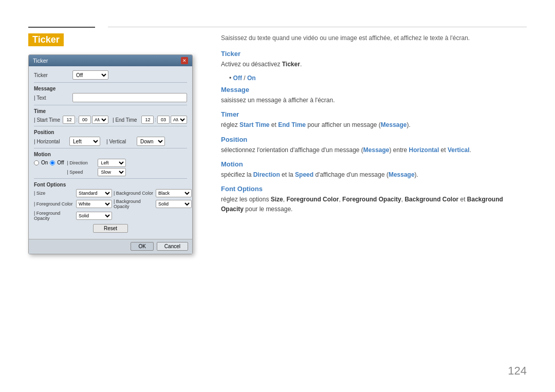 The height and width of the screenshot is (392, 555). What do you see at coordinates (73, 216) in the screenshot?
I see `fg-opacity-row: | Foreground Opacity SolidTransparent` at bounding box center [73, 216].